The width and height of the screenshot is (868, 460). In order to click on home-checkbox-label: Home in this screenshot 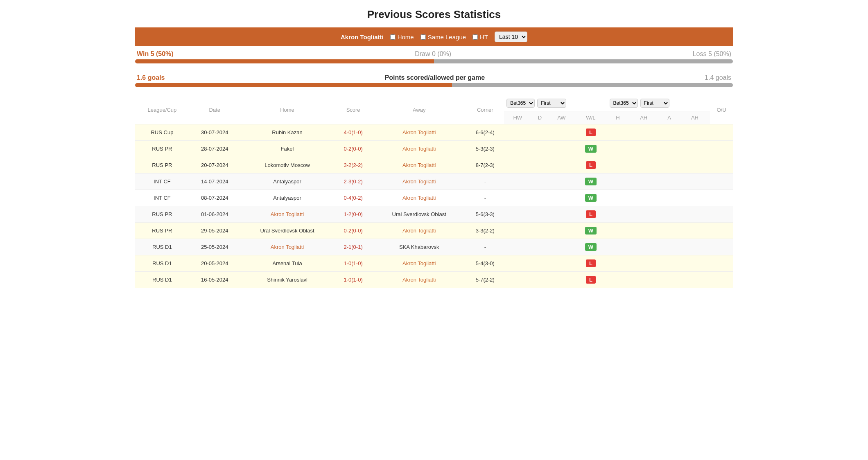, I will do `click(402, 37)`.